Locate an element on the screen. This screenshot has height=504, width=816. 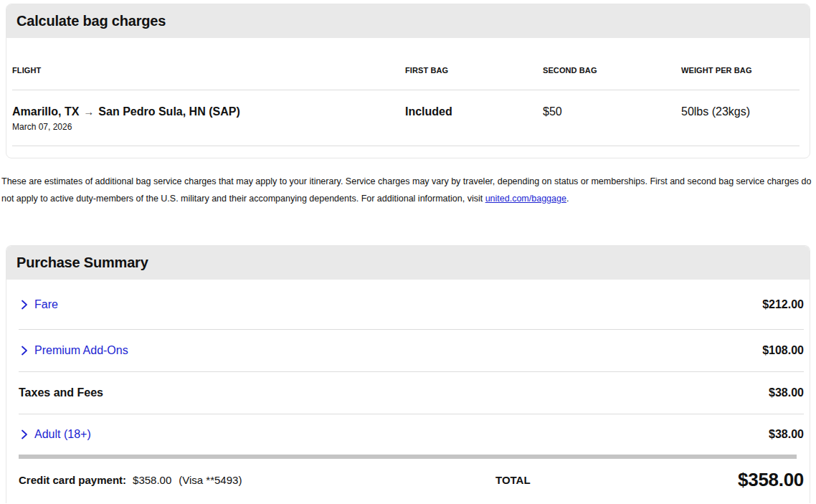
flight-cell: Amarillo, TX→San Pedro Sula, HN (SAP) Ma… is located at coordinates (209, 119).